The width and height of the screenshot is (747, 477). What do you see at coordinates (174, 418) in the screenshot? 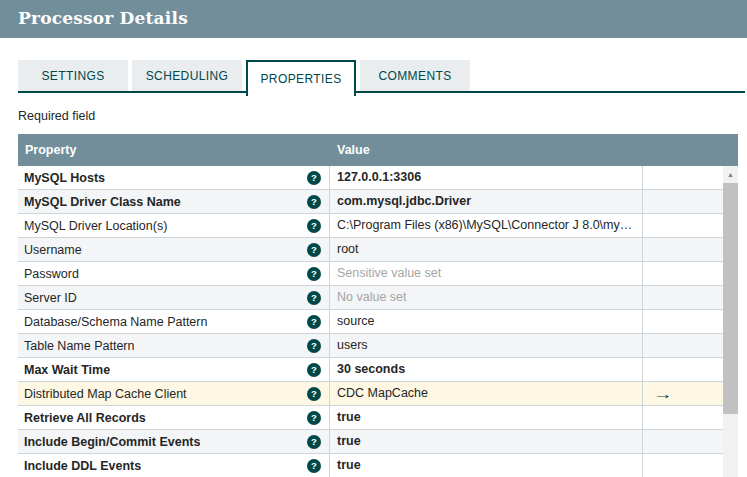
I see `property-name-cell: Retrieve All Records?` at bounding box center [174, 418].